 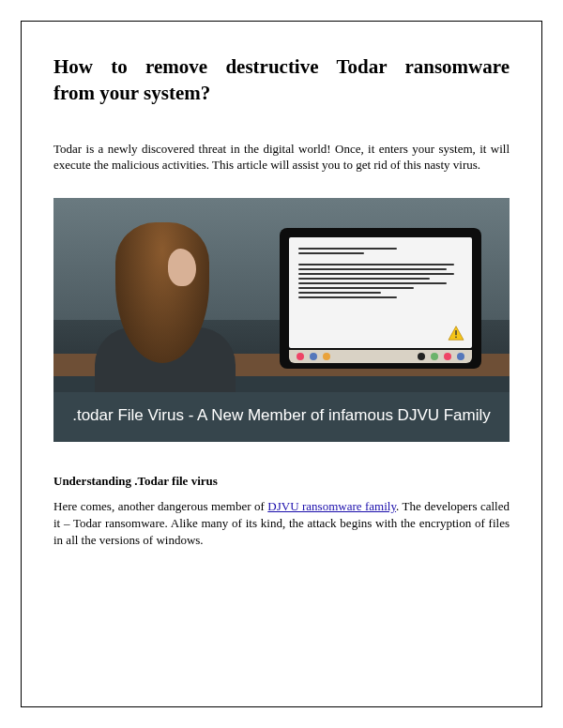 I want to click on section-heading: Understanding .Todar file virus, so click(x=282, y=481).